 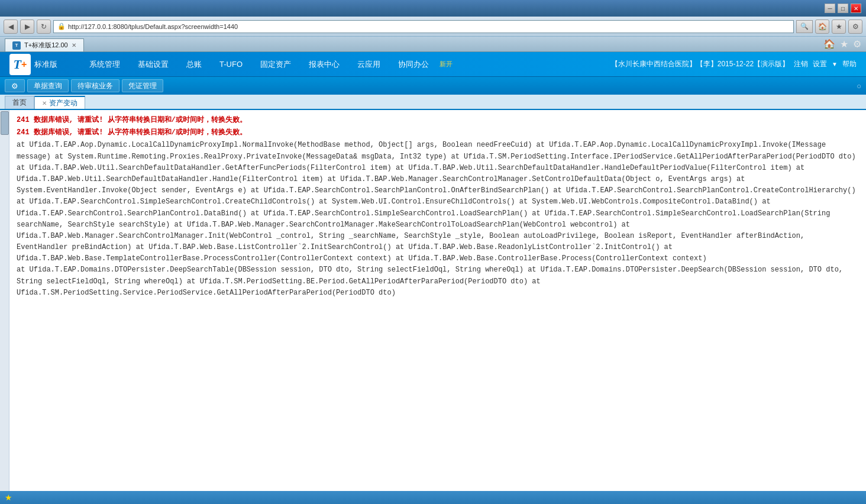 I want to click on settings-link: 设置, so click(x=820, y=64).